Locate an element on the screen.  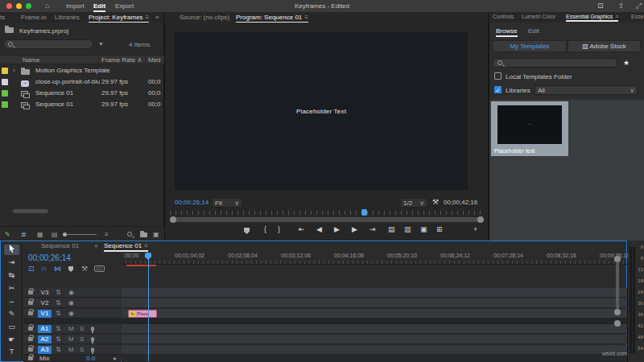
fullscreen-icon: ⤢ is located at coordinates (639, 6).